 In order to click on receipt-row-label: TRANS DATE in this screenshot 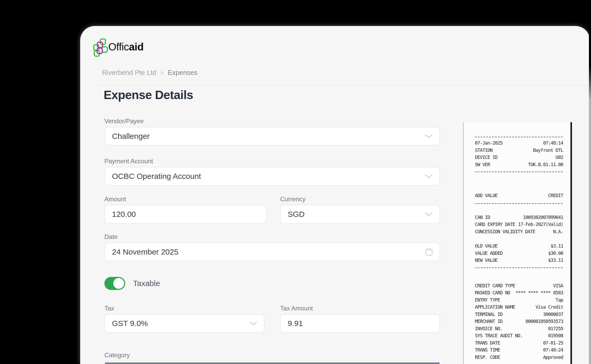, I will do `click(487, 343)`.